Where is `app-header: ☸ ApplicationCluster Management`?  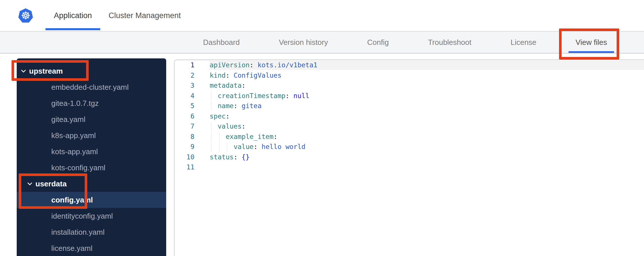 app-header: ☸ ApplicationCluster Management is located at coordinates (322, 16).